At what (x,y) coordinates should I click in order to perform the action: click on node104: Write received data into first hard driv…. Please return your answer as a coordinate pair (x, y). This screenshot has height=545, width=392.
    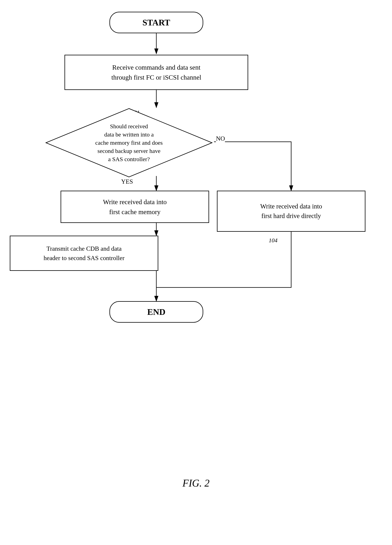
    Looking at the image, I should click on (291, 211).